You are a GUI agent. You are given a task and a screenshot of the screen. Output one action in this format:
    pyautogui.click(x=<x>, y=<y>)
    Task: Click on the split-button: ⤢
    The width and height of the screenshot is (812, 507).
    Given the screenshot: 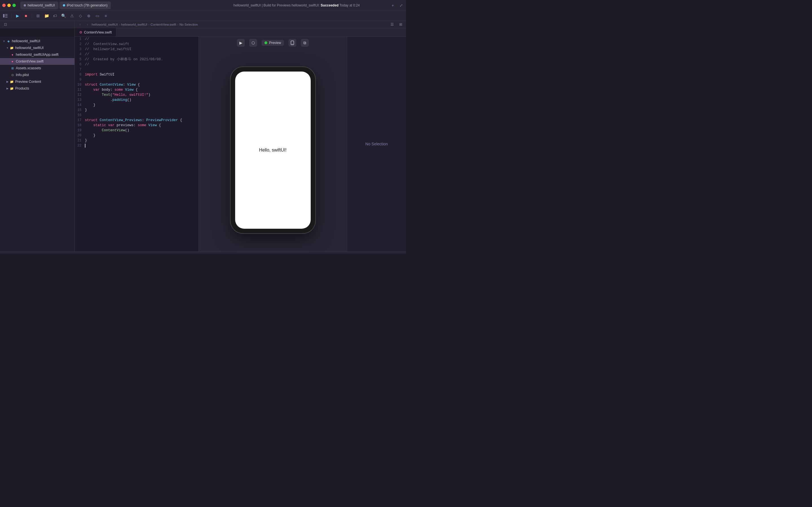 What is the action you would take?
    pyautogui.click(x=401, y=5)
    